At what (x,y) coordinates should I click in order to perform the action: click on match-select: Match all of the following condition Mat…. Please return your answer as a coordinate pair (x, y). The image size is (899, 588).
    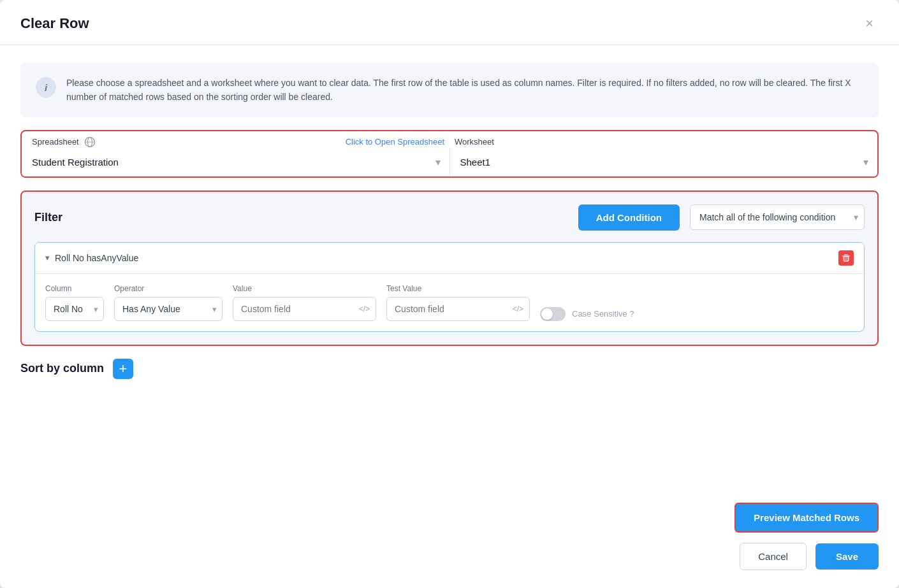
    Looking at the image, I should click on (777, 217).